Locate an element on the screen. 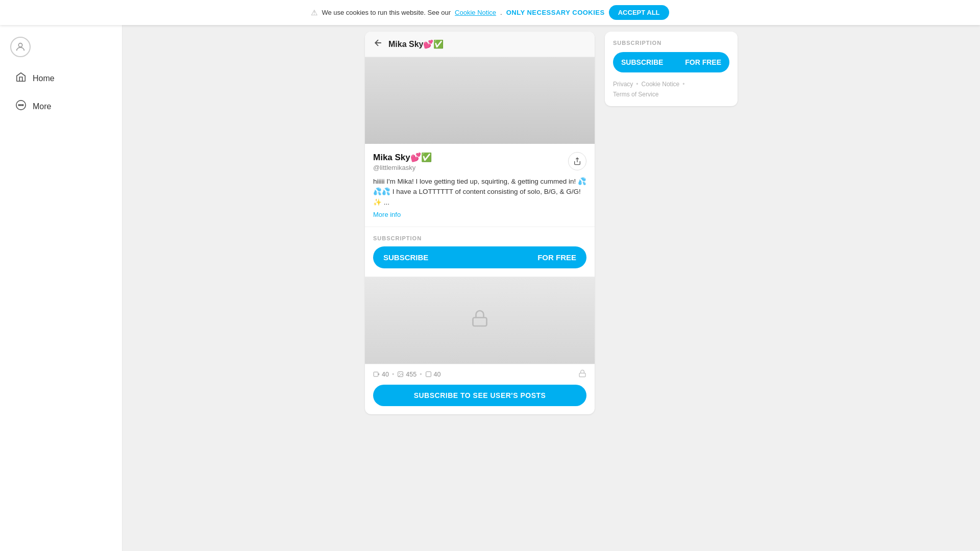  right-subscribe-button: SUBSCRIBE FOR FREE is located at coordinates (671, 62).